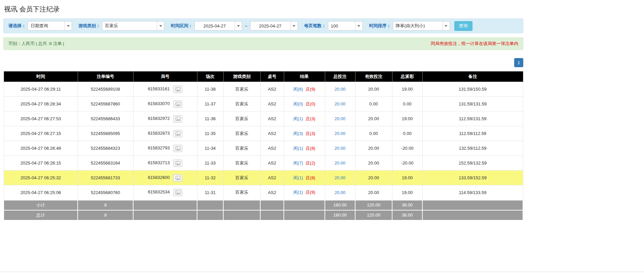  I want to click on query-type-select: 日期查询, so click(50, 26).